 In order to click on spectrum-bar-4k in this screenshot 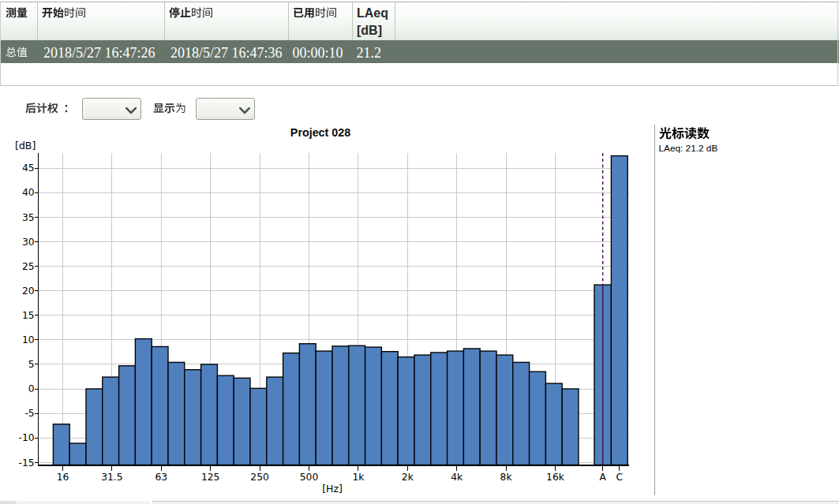, I will do `click(456, 408)`.